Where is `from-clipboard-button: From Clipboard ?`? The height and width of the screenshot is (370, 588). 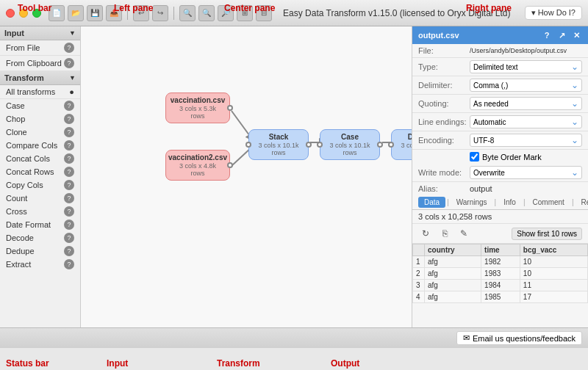
from-clipboard-button: From Clipboard ? is located at coordinates (40, 63).